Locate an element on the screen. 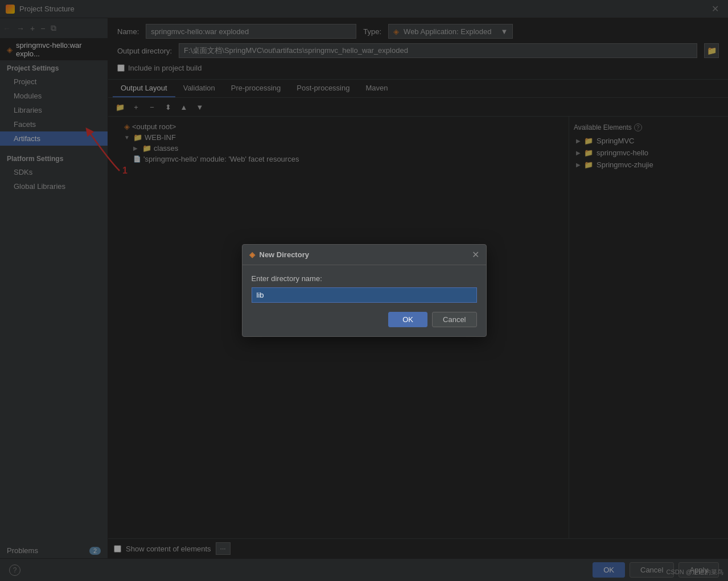 The image size is (728, 581). modal-cancel-button: Cancel is located at coordinates (454, 320).